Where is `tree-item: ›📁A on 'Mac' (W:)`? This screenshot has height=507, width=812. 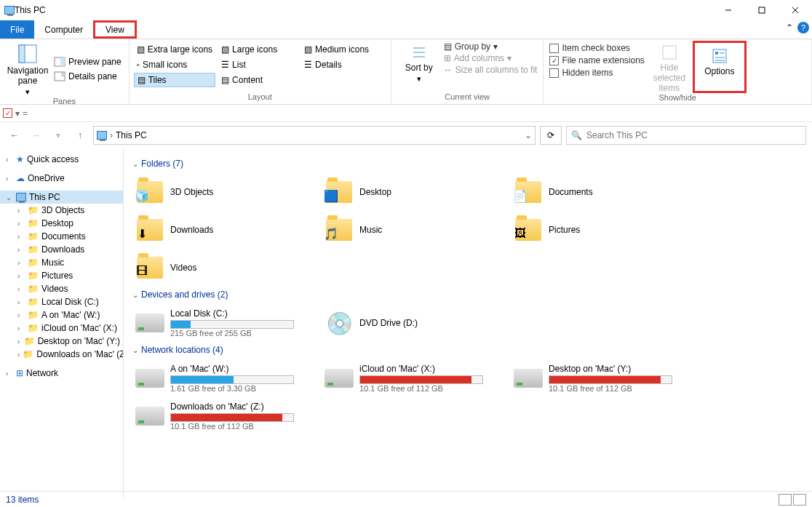 tree-item: ›📁A on 'Mac' (W:) is located at coordinates (61, 315).